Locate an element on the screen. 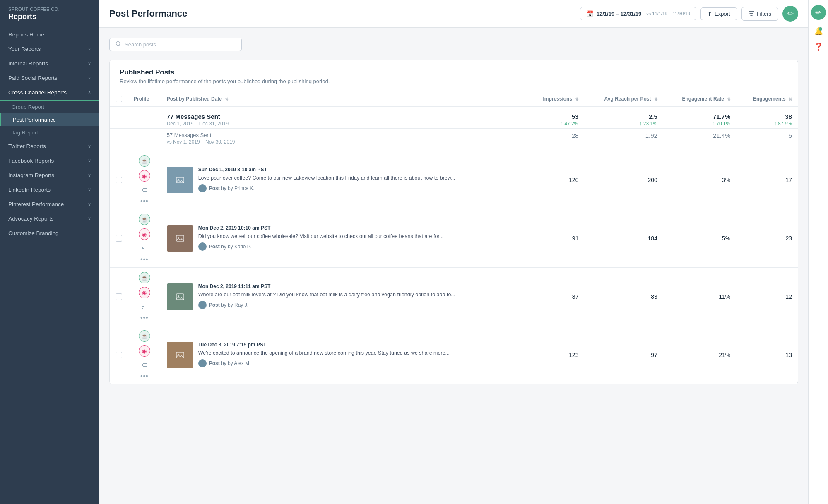 The width and height of the screenshot is (828, 504). sidebar-item-reports-home: Reports Home is located at coordinates (50, 35).